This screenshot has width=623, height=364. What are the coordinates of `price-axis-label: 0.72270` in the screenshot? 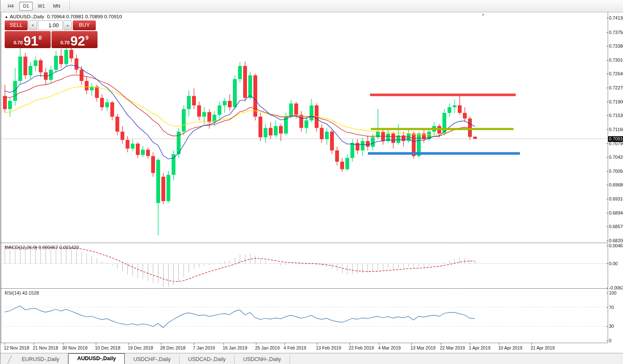 It's located at (616, 88).